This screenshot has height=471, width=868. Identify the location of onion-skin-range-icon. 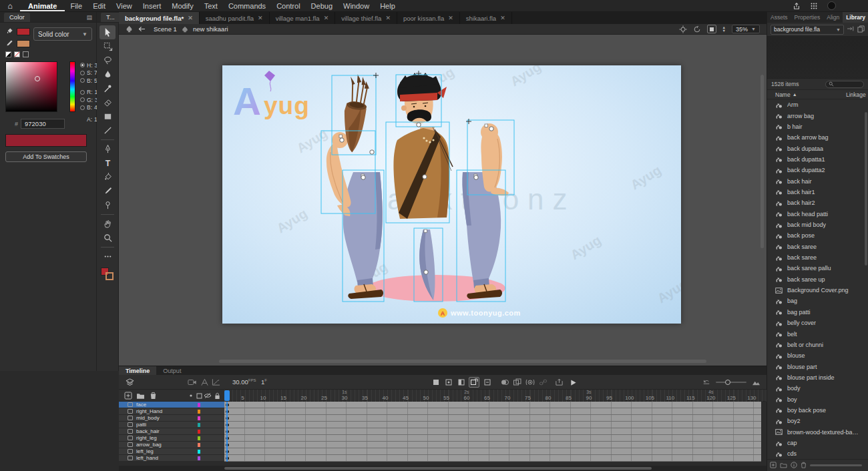
(530, 382).